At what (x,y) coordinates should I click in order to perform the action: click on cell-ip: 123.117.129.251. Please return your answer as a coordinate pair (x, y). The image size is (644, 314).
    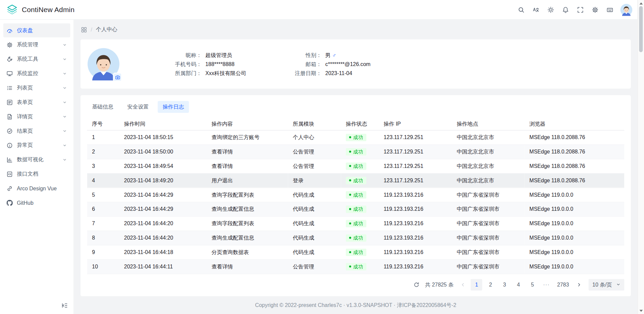
    Looking at the image, I should click on (415, 137).